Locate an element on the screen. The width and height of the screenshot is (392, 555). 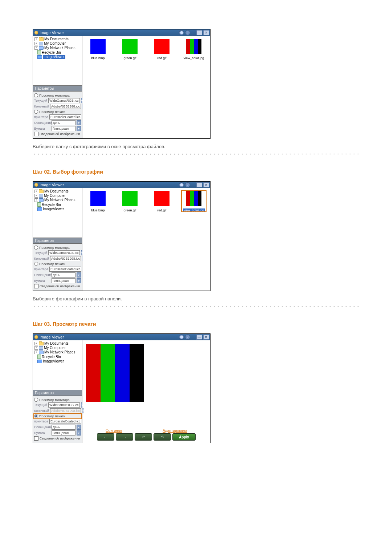
thumbnail-viewcolor: view_color.jpg is located at coordinates (194, 49).